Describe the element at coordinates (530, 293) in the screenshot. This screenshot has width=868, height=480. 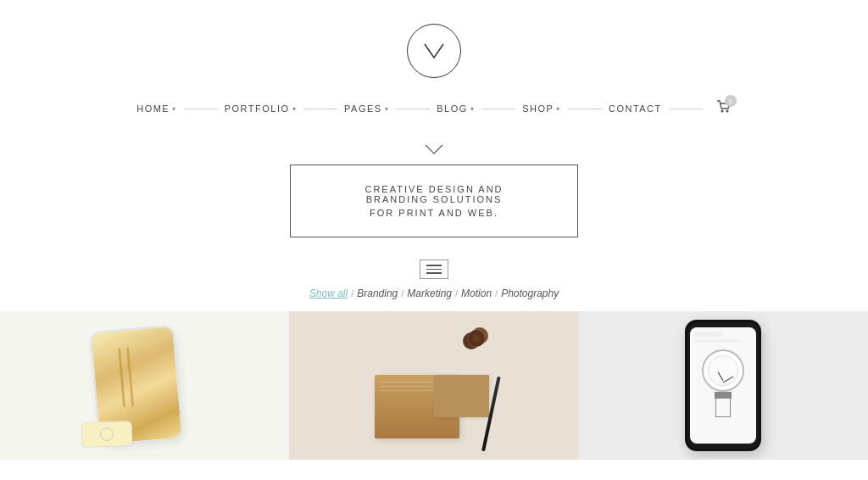
I see `filter-photography: Photography` at that location.